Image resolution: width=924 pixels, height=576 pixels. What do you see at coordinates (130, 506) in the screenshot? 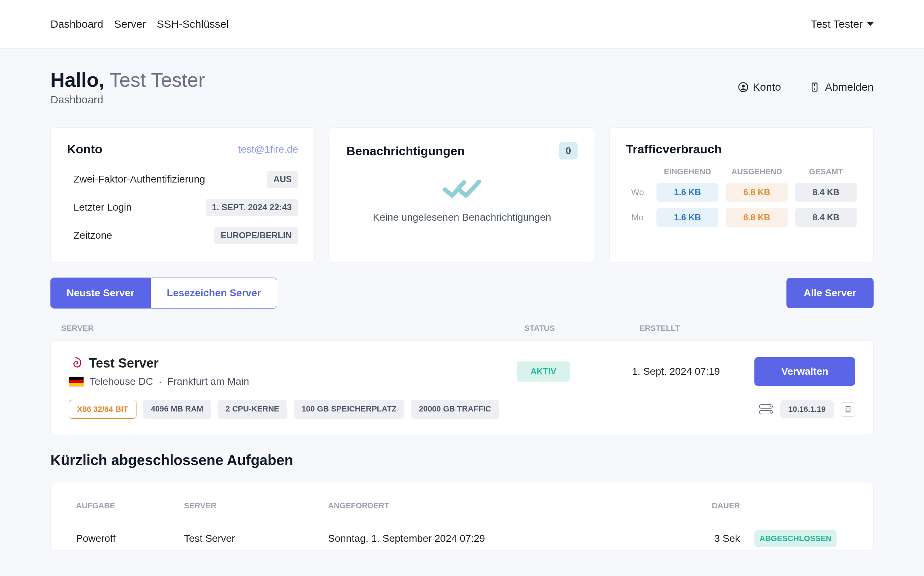
I see `tasks-col-task: AUFGABE` at bounding box center [130, 506].